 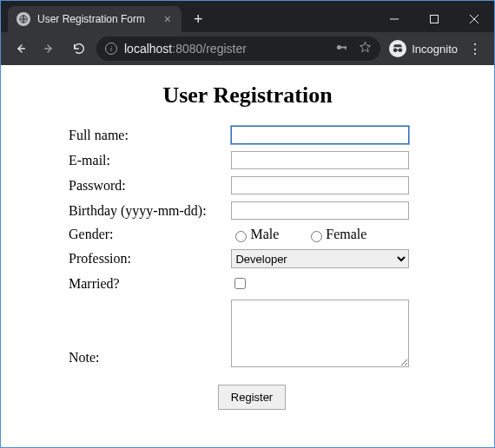 I want to click on page-title: User Registration, so click(x=248, y=96).